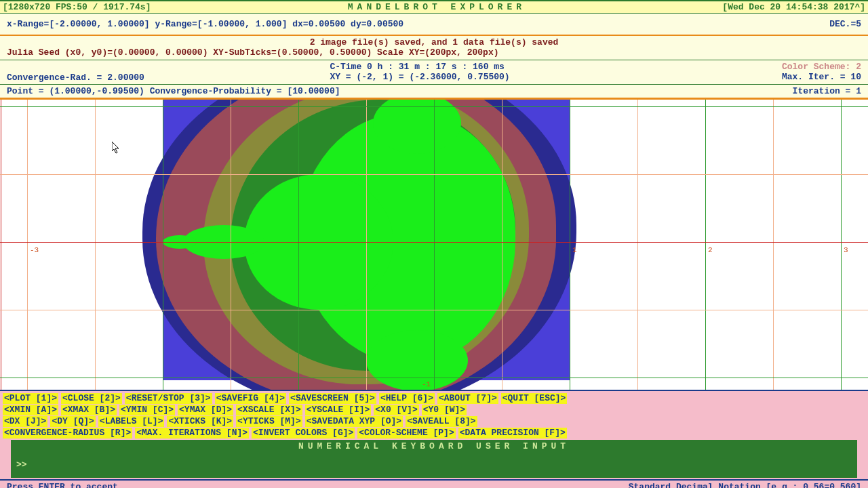 The height and width of the screenshot is (488, 868). What do you see at coordinates (116, 148) in the screenshot?
I see `cursor-icon` at bounding box center [116, 148].